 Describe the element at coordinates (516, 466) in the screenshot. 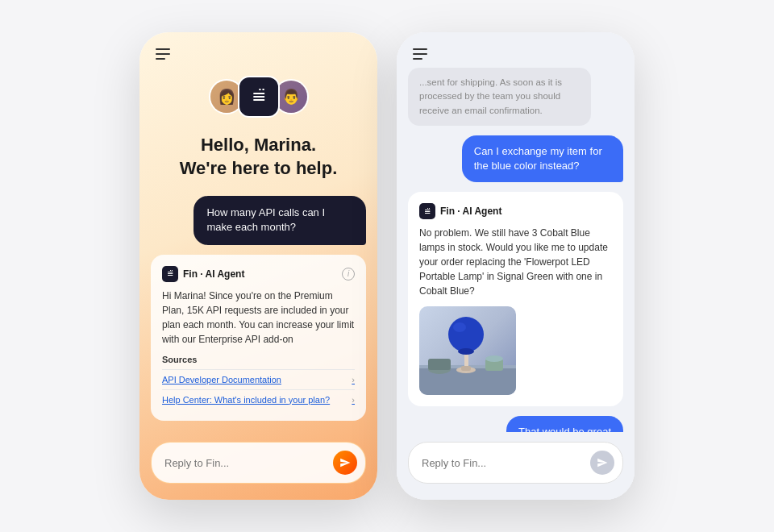

I see `right-input-area` at that location.